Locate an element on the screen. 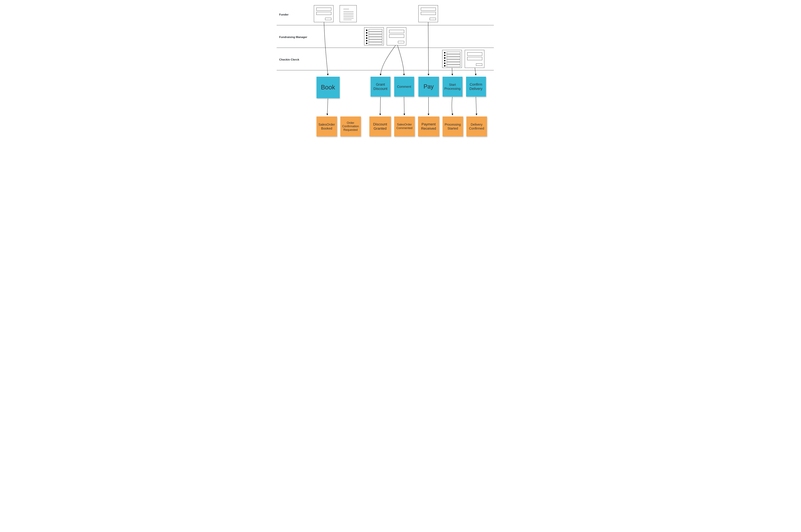  event-storming-canvas: Funder Fundraising Manager Checkin Clerc… is located at coordinates (401, 84).